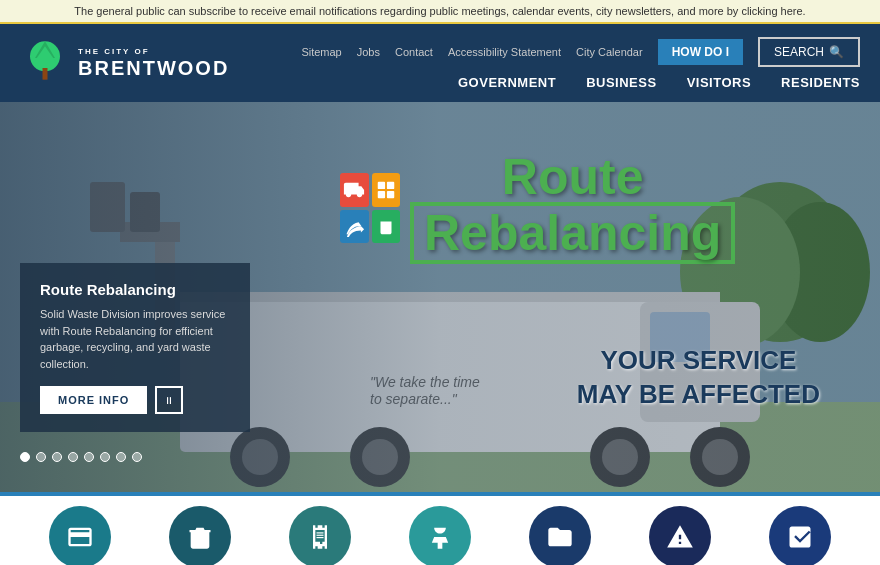  What do you see at coordinates (440, 537) in the screenshot?
I see `tree-icon` at bounding box center [440, 537].